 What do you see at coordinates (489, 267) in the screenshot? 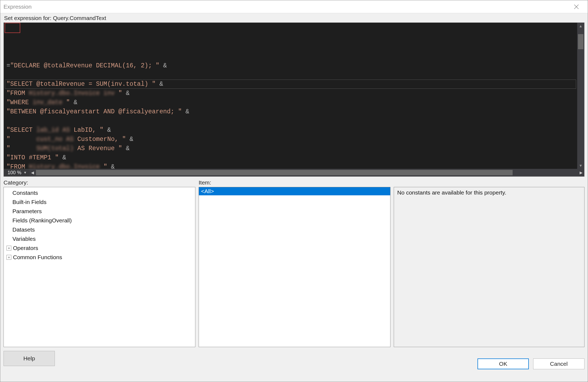
I see `description-panel: No constants are available for this prop…` at bounding box center [489, 267].